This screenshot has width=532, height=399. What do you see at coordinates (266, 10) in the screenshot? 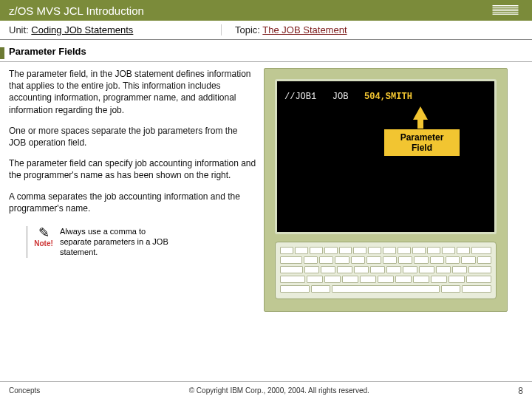
I see `title-bar: z/OS MVS JCL Introduction` at bounding box center [266, 10].